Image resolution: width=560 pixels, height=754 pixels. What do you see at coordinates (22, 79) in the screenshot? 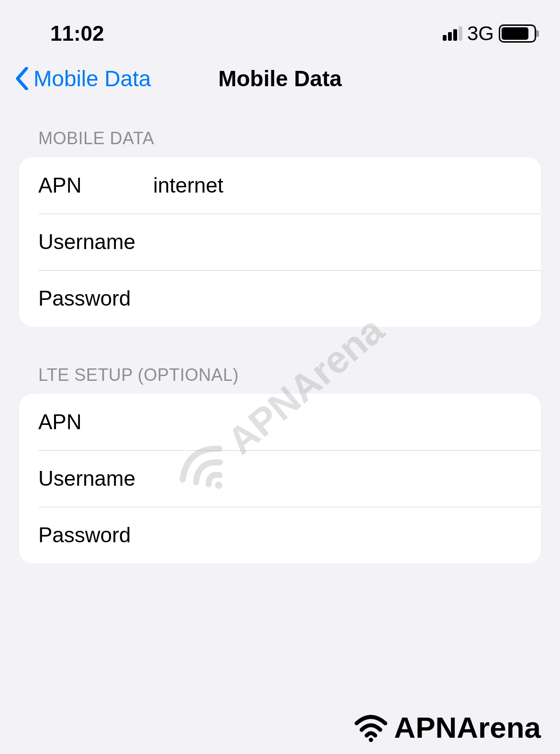
I see `chevron-back-icon` at bounding box center [22, 79].